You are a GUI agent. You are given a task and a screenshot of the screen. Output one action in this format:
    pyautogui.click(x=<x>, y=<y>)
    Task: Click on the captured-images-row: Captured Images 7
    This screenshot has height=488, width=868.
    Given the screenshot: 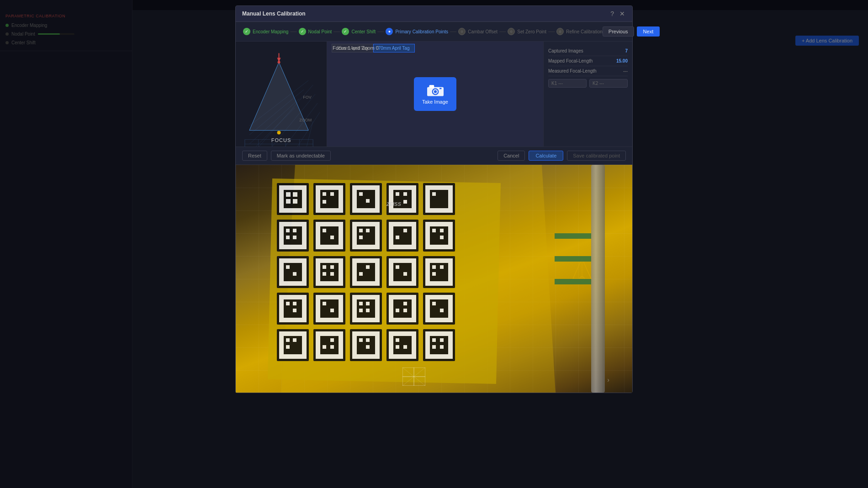 What is the action you would take?
    pyautogui.click(x=588, y=51)
    